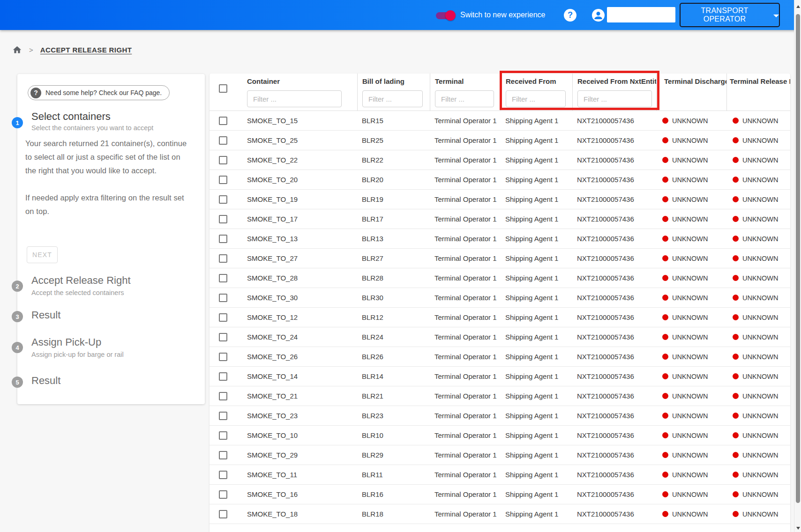 This screenshot has width=801, height=532. What do you see at coordinates (536, 92) in the screenshot?
I see `column-received-from: Received From` at bounding box center [536, 92].